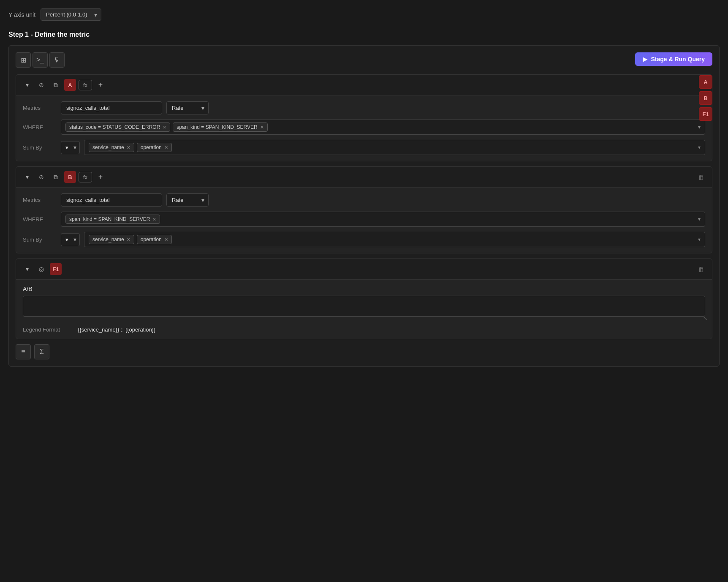 The image size is (728, 582). What do you see at coordinates (71, 14) in the screenshot?
I see `y-axis-select-wrapper: Percent (0.0-1.0)` at bounding box center [71, 14].